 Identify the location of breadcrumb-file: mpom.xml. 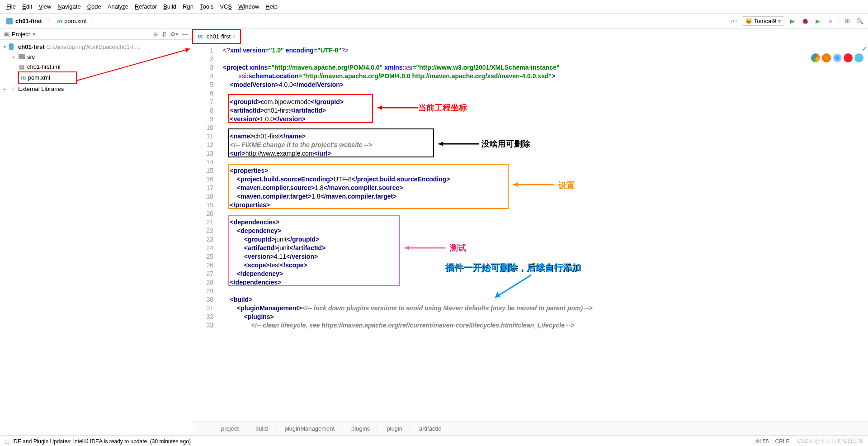
(72, 21).